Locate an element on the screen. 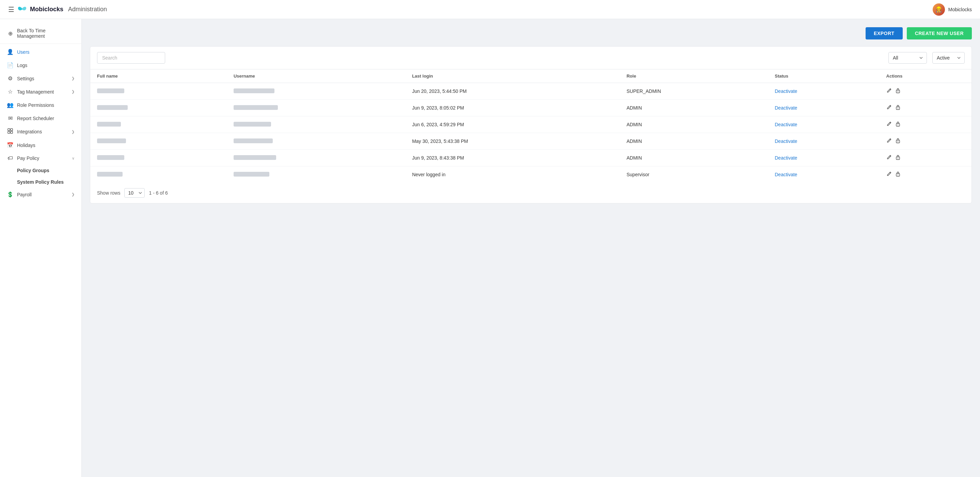 The image size is (980, 477). back-icon: ⊕ is located at coordinates (10, 33).